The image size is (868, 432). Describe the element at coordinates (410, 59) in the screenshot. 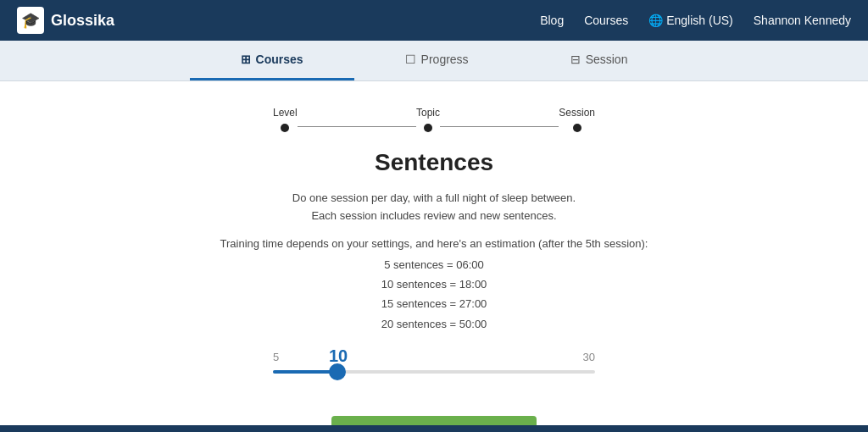

I see `checkbox-icon: ☐` at that location.